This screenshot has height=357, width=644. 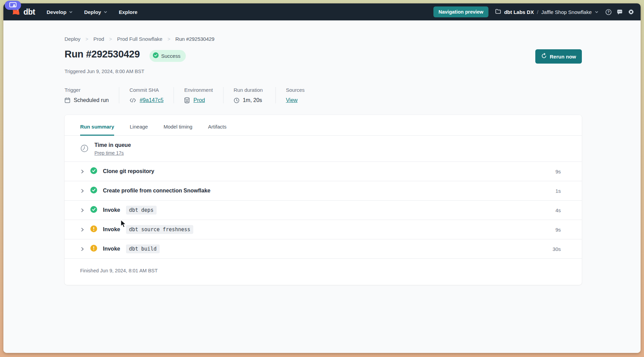 I want to click on project-name: Jaffle Shop Snowflake, so click(x=567, y=12).